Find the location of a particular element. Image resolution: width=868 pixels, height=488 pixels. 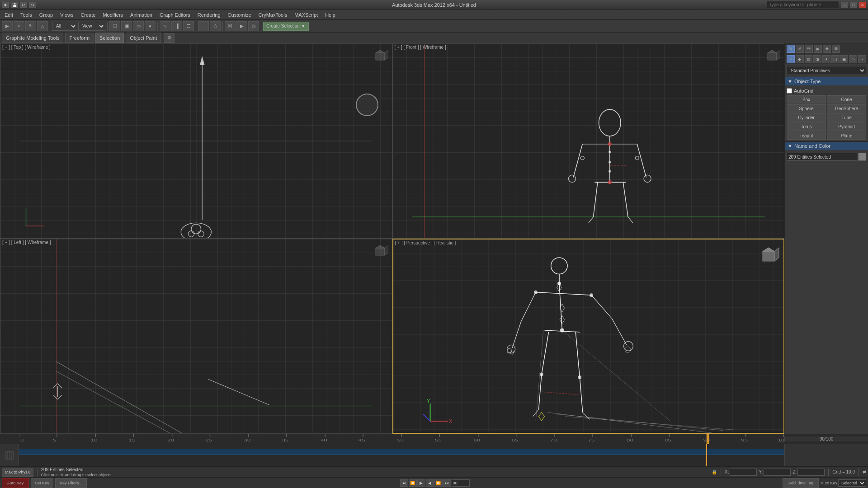

tb-rotate: ↻ is located at coordinates (31, 26).